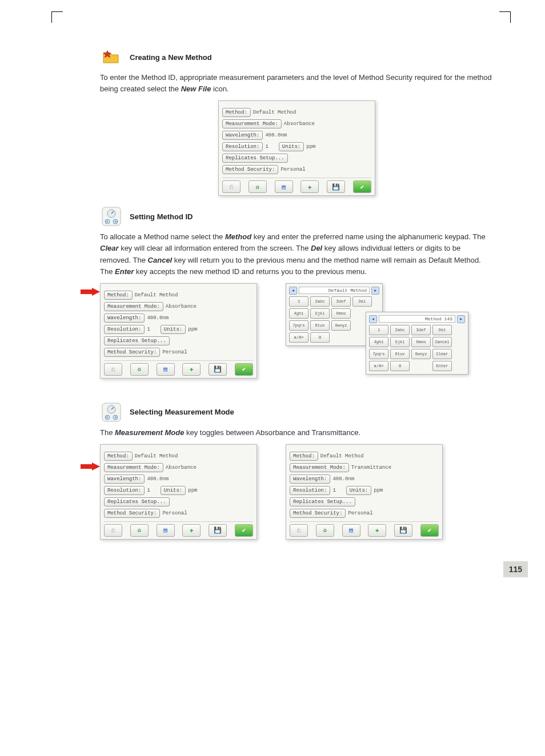 Image resolution: width=545 pixels, height=756 pixels. I want to click on method-form-panel-left-1: Method:Default Method Measurement Mode:A…, so click(178, 331).